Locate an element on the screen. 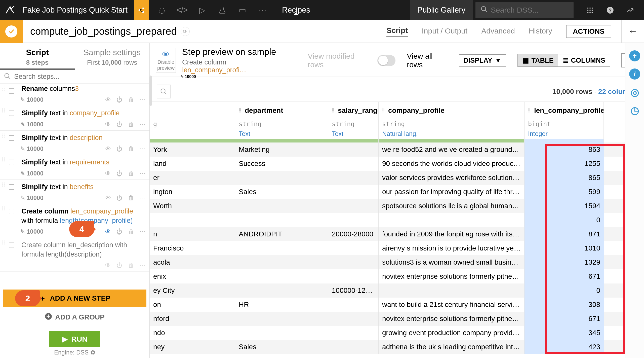 This screenshot has height=358, width=644. column-header is located at coordinates (192, 111).